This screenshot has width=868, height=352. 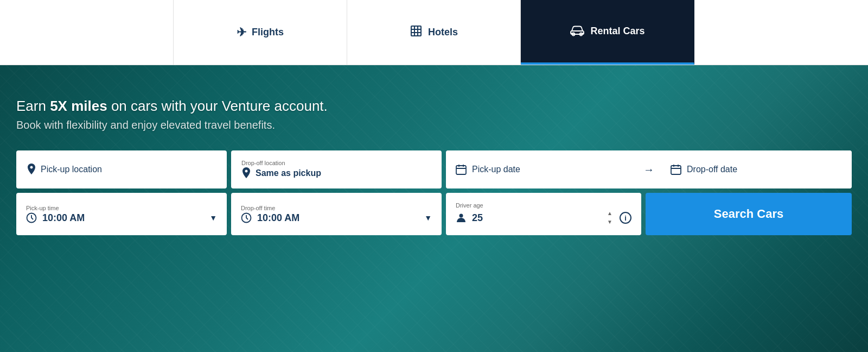 I want to click on pickup-date-field: Pick-up date, so click(x=541, y=169).